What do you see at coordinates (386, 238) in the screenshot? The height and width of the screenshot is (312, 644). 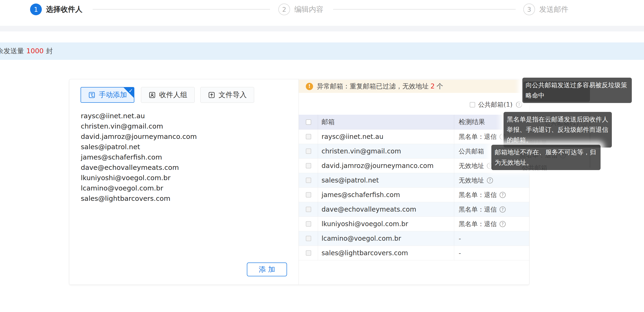 I see `row-email: lcamino@voegol.com.br` at bounding box center [386, 238].